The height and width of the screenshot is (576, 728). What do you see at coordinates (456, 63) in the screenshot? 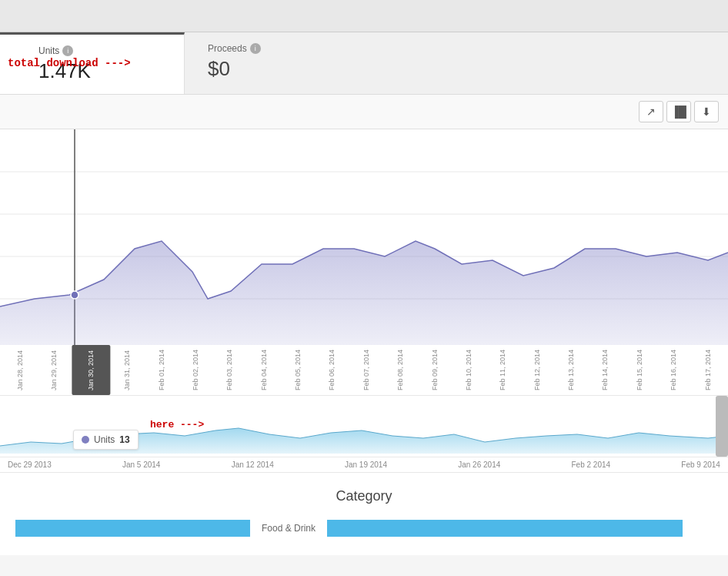
I see `proceeds-box: Proceeds i $0` at bounding box center [456, 63].